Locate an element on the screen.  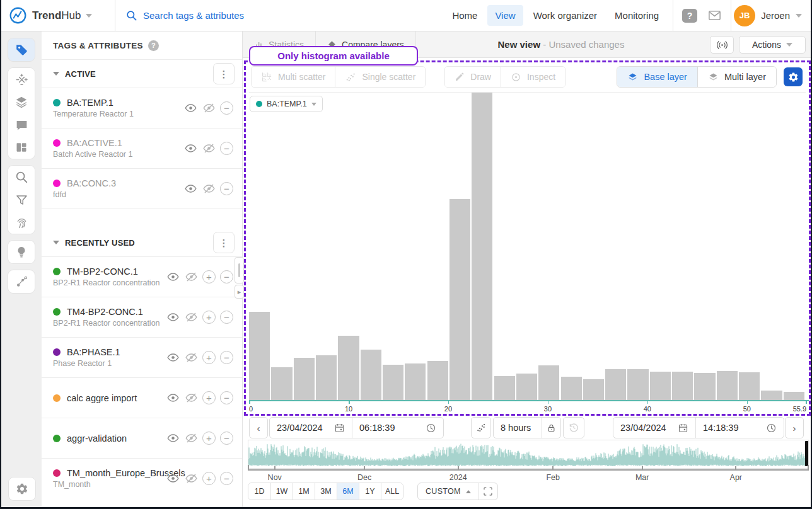
scatter-icon is located at coordinates (21, 282).